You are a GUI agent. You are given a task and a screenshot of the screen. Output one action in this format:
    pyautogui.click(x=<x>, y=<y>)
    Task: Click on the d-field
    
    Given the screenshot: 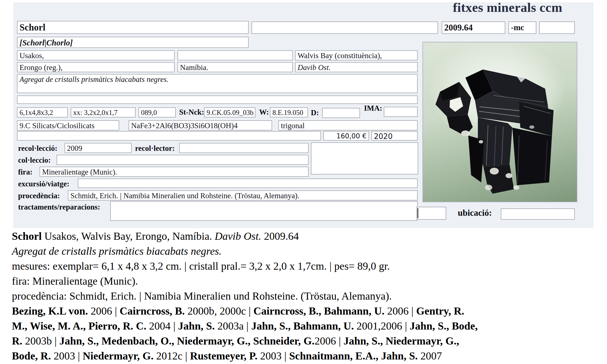 What is the action you would take?
    pyautogui.click(x=341, y=113)
    